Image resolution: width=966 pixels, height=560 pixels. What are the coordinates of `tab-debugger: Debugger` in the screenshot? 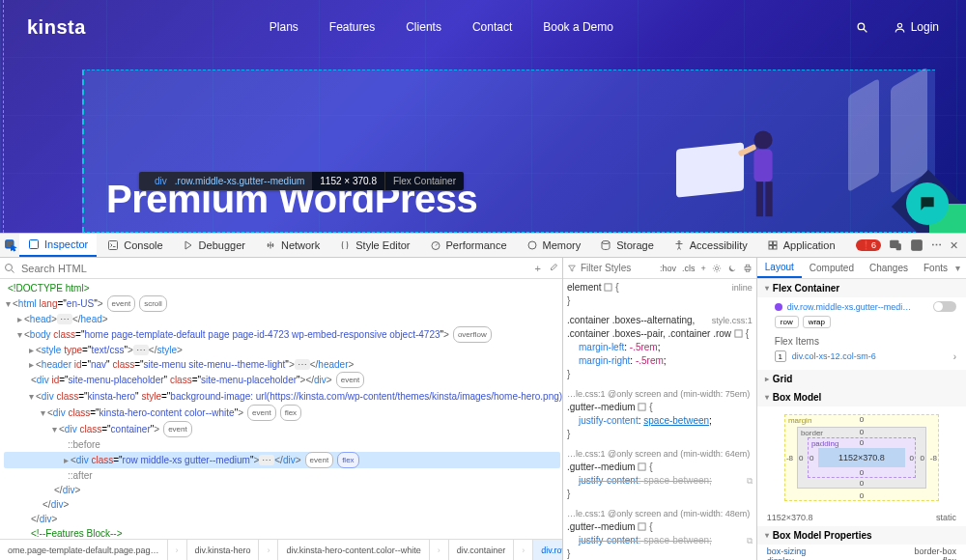 It's located at (214, 245).